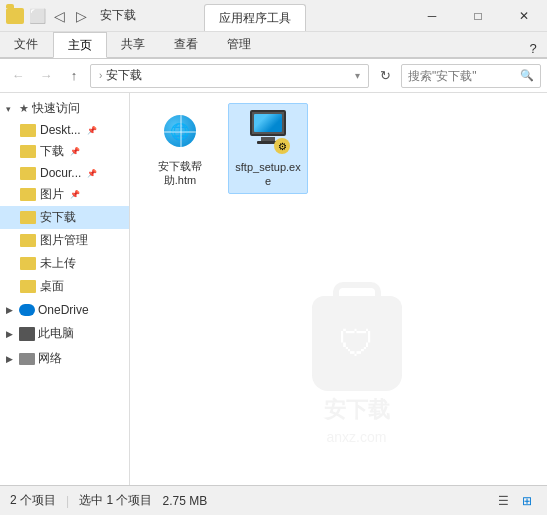 The height and width of the screenshot is (515, 547). What do you see at coordinates (503, 501) in the screenshot?
I see `details-view-button: ☰` at bounding box center [503, 501].